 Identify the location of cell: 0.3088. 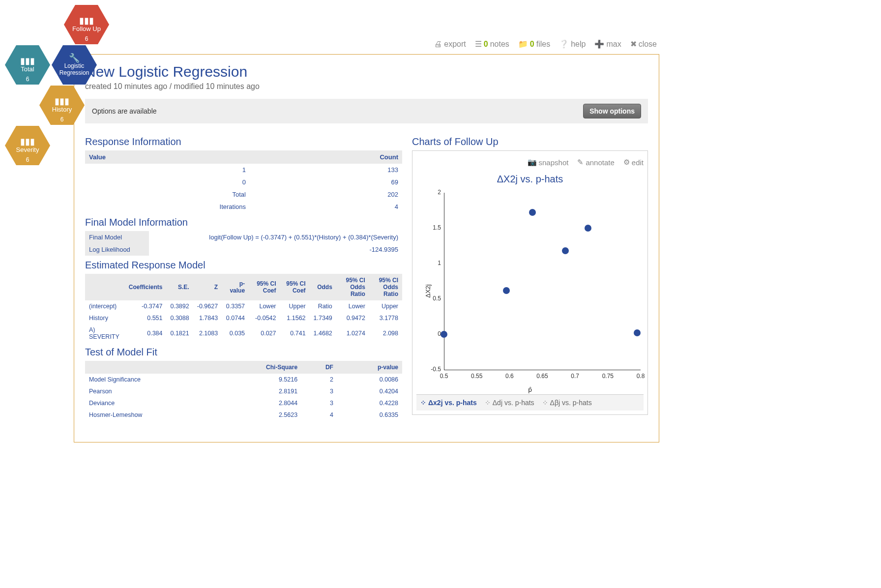
(179, 318).